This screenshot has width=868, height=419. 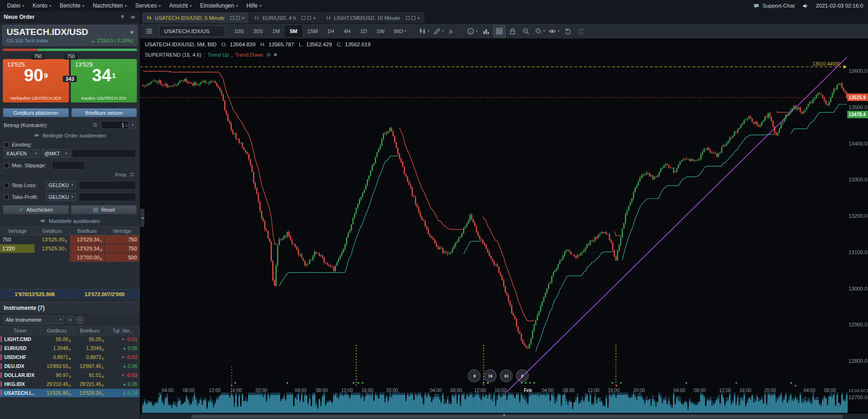 What do you see at coordinates (568, 31) in the screenshot?
I see `undo-button` at bounding box center [568, 31].